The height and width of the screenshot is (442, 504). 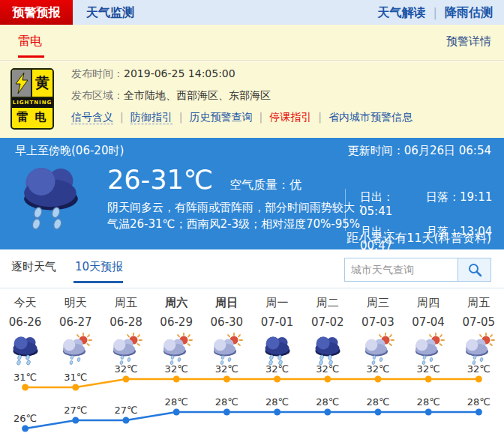 What do you see at coordinates (278, 303) in the screenshot?
I see `day-name: 周一` at bounding box center [278, 303].